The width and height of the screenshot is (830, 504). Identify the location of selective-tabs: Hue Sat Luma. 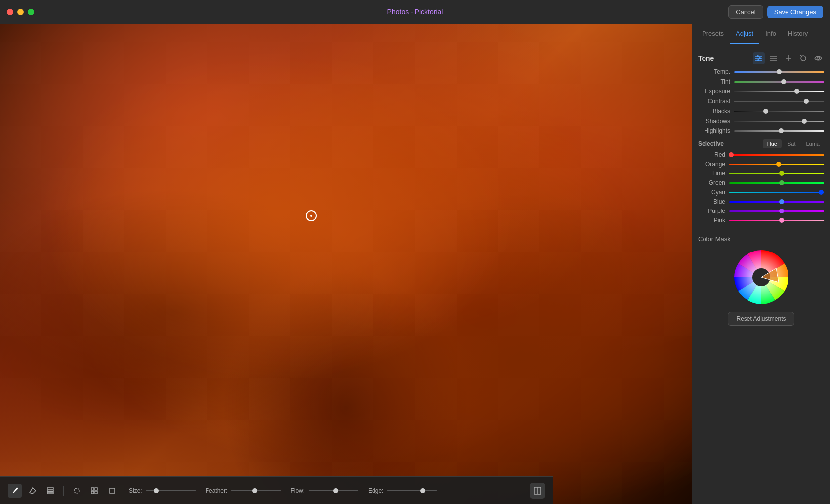
(793, 144).